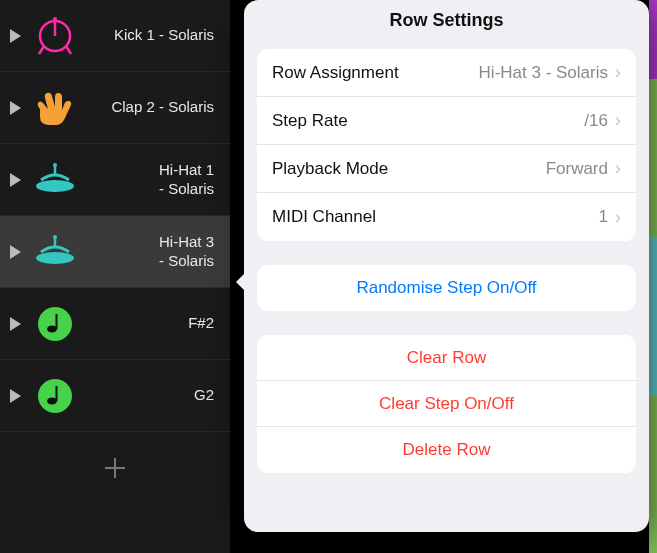  What do you see at coordinates (115, 108) in the screenshot?
I see `track-row: Clap 2 - Solaris` at bounding box center [115, 108].